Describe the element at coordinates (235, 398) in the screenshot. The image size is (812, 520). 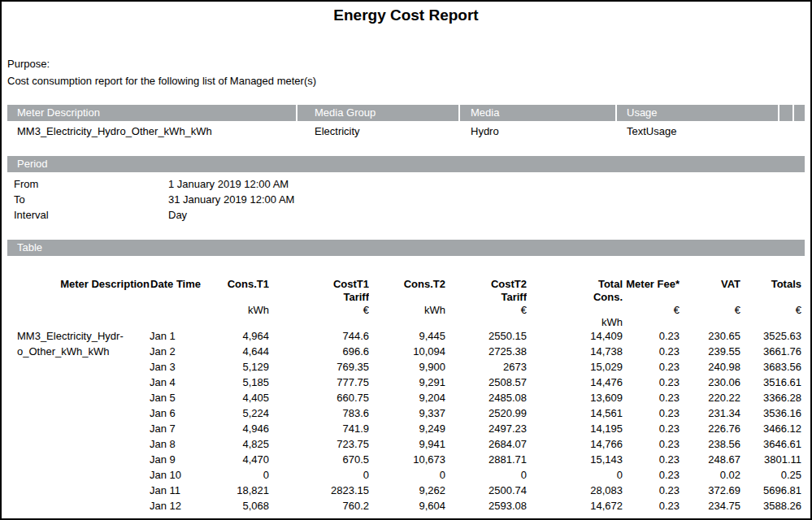
I see `cell-cons-t1: 4,405` at that location.